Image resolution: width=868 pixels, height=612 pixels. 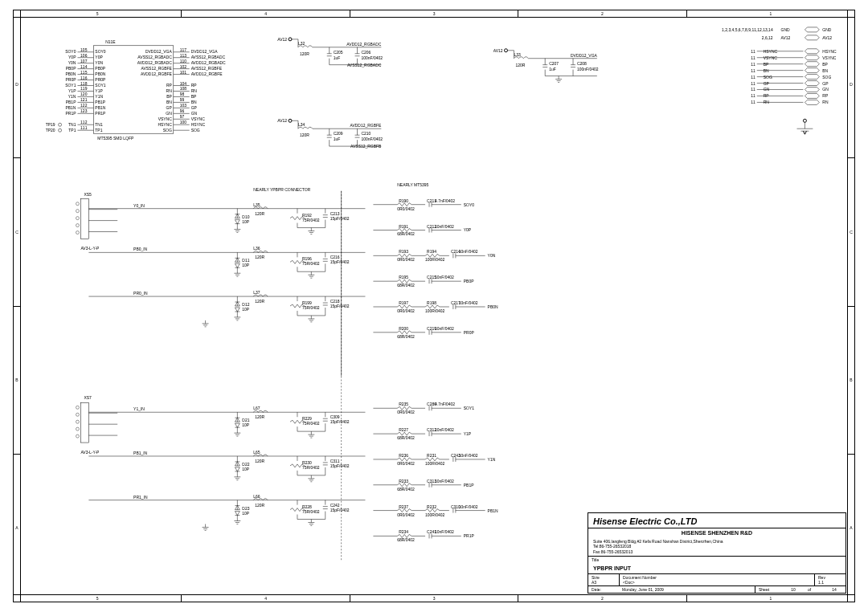 I want to click on svg-text: 113, so click(x=183, y=56).